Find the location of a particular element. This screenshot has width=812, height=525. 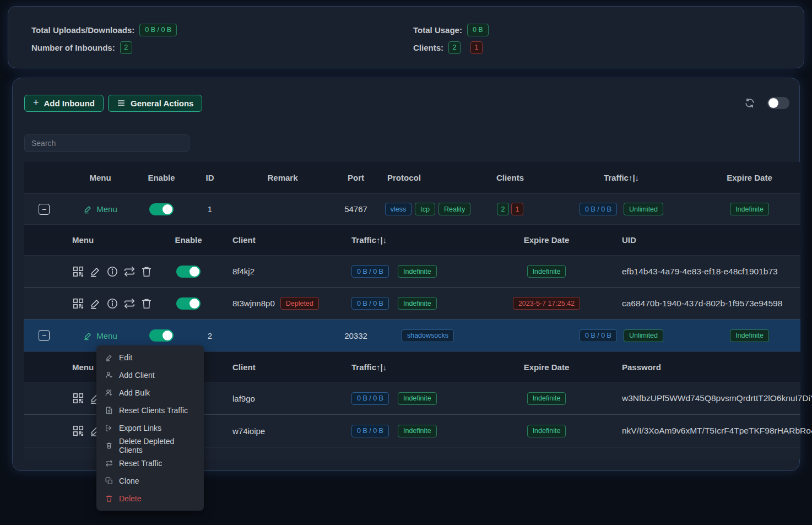

client-name: w74ioipe is located at coordinates (249, 431).